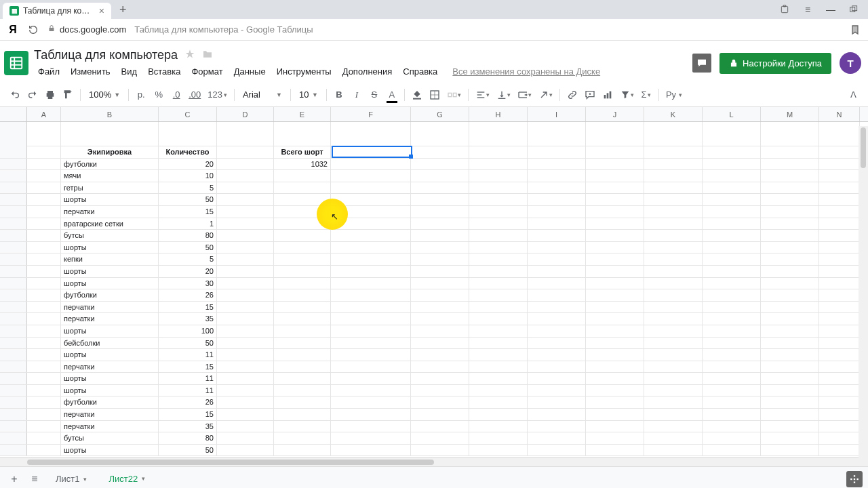 The height and width of the screenshot is (488, 868). I want to click on vertical-scrollbar, so click(863, 292).